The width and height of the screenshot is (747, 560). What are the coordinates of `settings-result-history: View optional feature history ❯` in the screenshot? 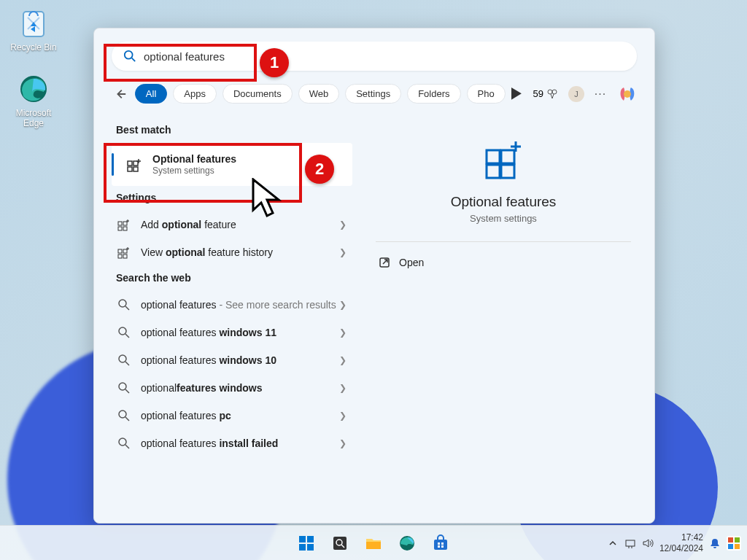 It's located at (232, 252).